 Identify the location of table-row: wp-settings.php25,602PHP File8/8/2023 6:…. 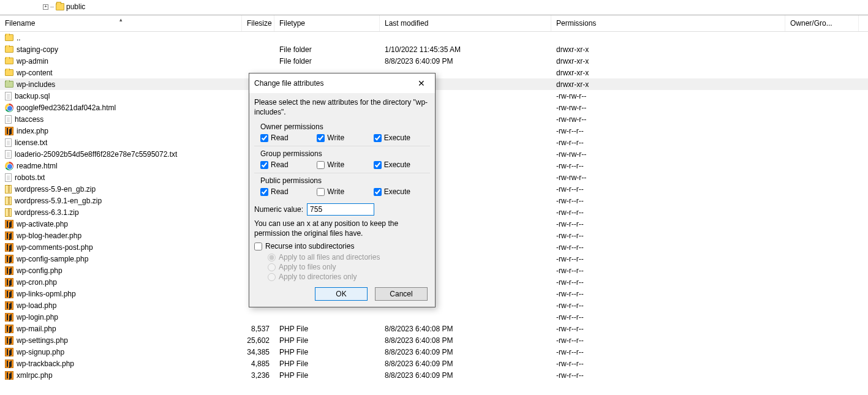
(434, 340).